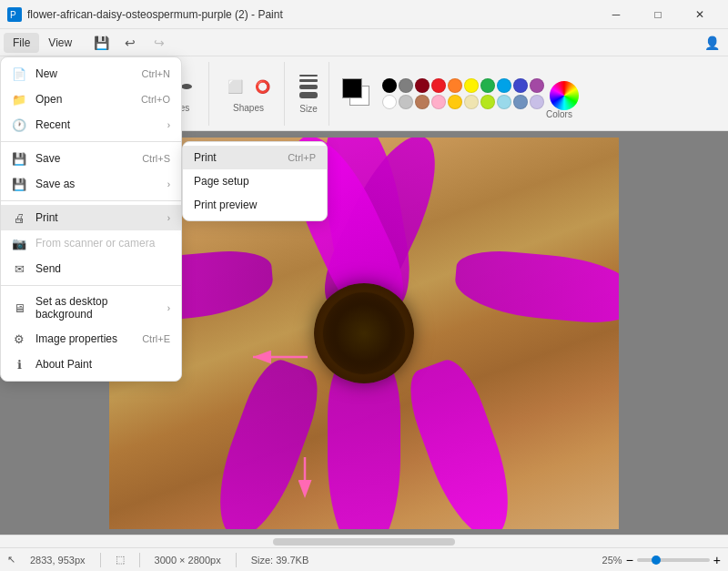 This screenshot has width=728, height=571. I want to click on menu-file: File, so click(22, 43).